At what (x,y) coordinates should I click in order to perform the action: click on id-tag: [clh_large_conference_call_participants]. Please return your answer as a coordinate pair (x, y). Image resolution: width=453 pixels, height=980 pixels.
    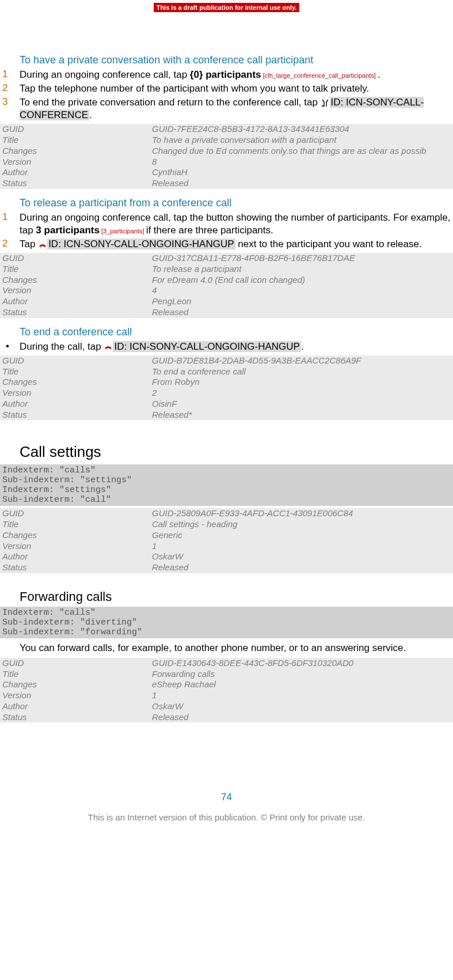
    Looking at the image, I should click on (319, 75).